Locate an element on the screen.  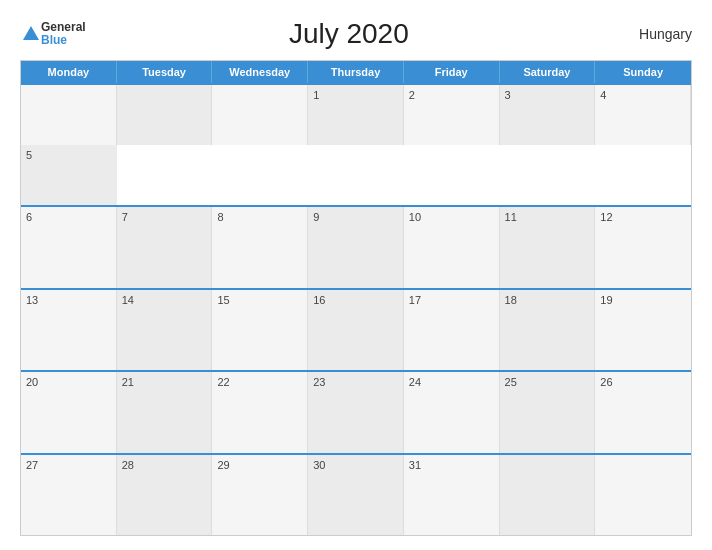
day-cell-2: 2 is located at coordinates (452, 115).